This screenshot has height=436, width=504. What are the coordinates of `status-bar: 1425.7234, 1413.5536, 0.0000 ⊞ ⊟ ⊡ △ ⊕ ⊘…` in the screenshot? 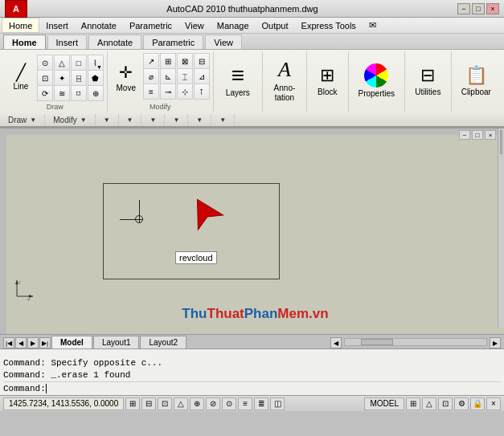 It's located at (252, 403).